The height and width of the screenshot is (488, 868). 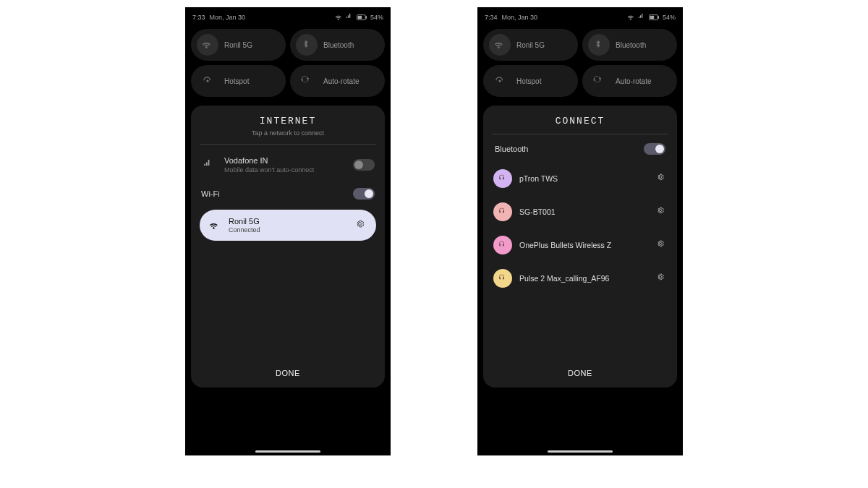 What do you see at coordinates (364, 194) in the screenshot?
I see `wifi-toggle` at bounding box center [364, 194].